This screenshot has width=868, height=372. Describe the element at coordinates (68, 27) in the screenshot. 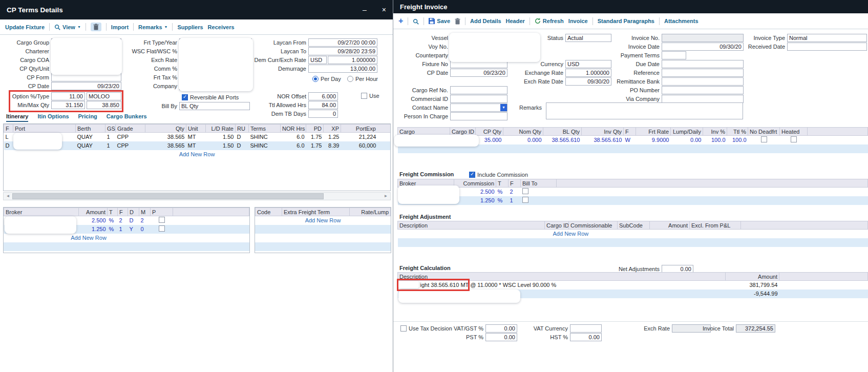

I see `view-button: View` at that location.